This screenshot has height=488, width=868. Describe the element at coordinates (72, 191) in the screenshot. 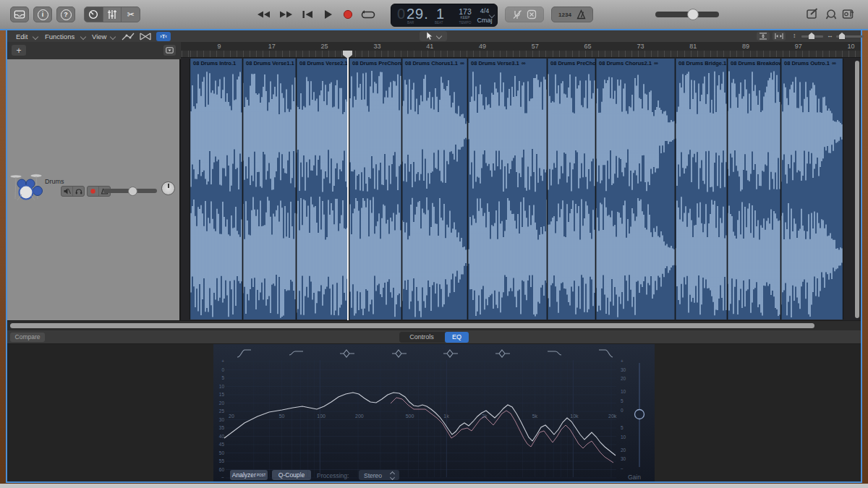

I see `mute-solo-group` at that location.